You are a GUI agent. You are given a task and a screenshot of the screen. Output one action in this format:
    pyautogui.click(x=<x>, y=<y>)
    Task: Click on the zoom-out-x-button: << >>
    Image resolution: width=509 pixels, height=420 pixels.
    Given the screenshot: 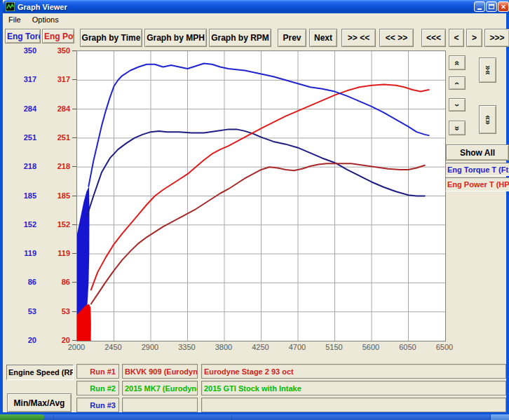 What is the action you would take?
    pyautogui.click(x=397, y=38)
    